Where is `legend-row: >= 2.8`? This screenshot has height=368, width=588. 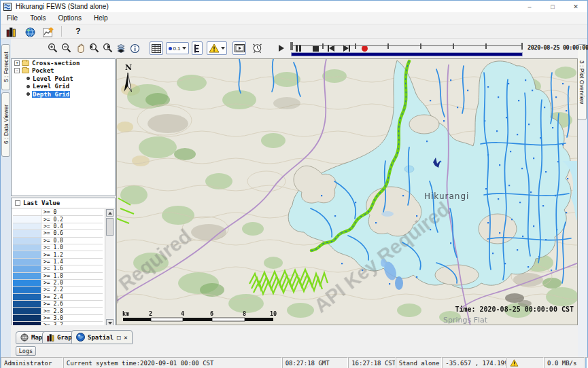
legend-row: >= 2.8 is located at coordinates (58, 311).